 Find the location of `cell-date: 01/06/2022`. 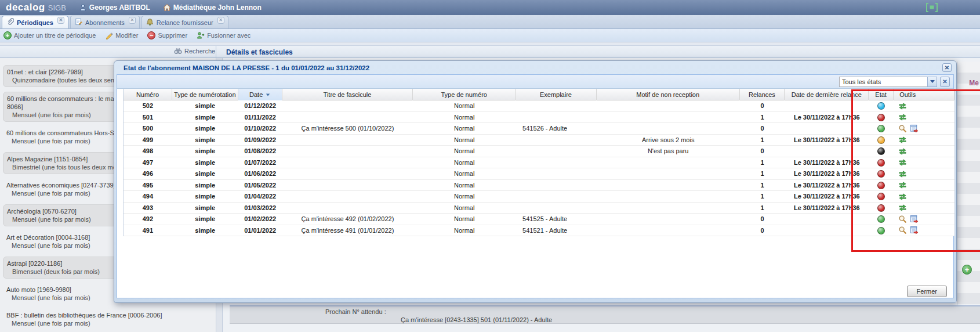

cell-date: 01/06/2022 is located at coordinates (260, 174).